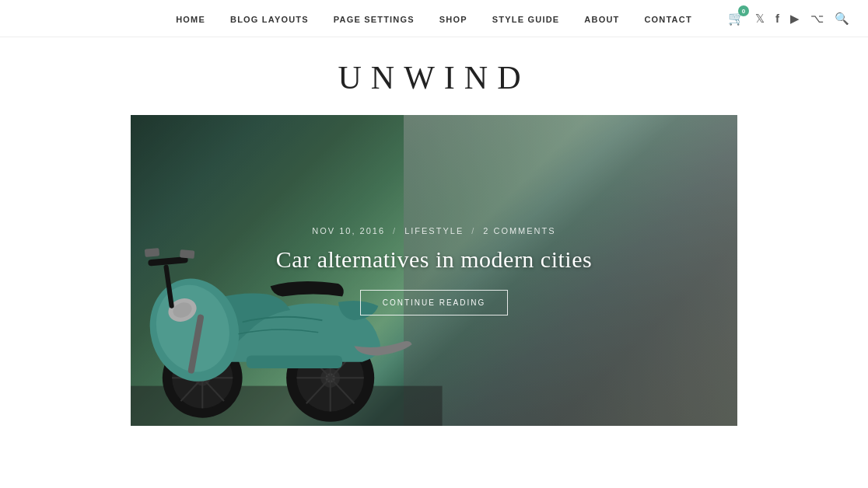  I want to click on hero-category: LIFESTYLE, so click(434, 231).